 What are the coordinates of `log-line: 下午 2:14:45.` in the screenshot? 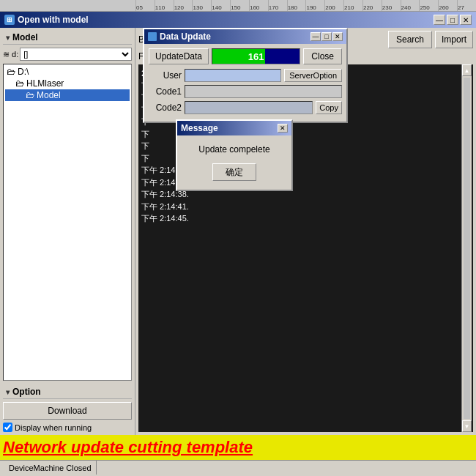 It's located at (306, 218).